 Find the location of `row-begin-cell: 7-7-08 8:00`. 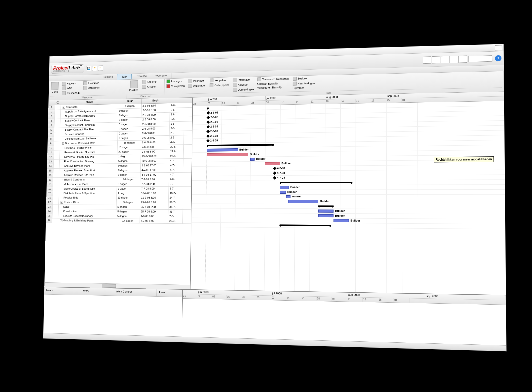

row-begin-cell: 7-7-08 8:00 is located at coordinates (155, 189).